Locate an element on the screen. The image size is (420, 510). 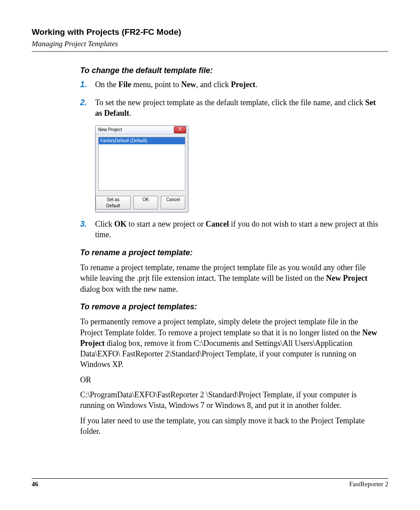
ok-button: OK is located at coordinates (146, 202).